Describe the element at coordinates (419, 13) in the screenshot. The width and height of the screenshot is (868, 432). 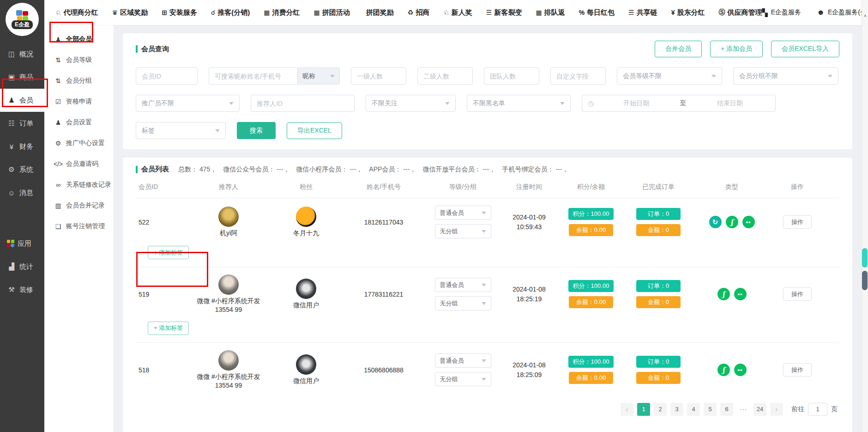
I see `topnav-investment: ♻招商` at that location.